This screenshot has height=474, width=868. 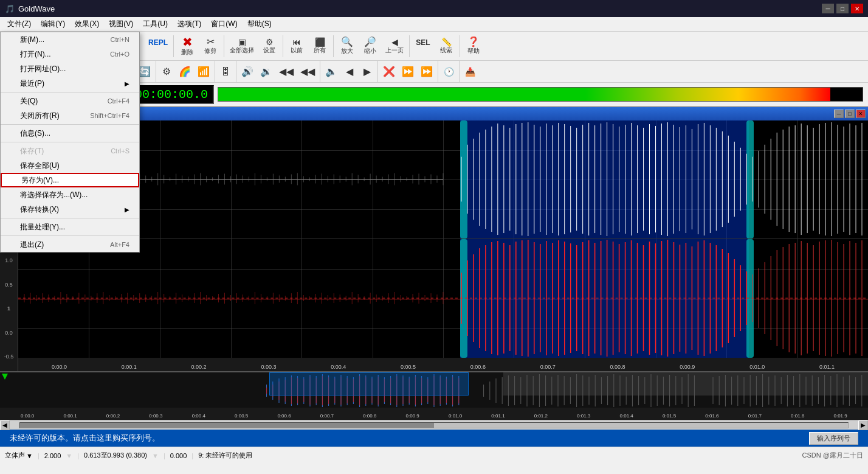 What do you see at coordinates (338, 367) in the screenshot?
I see `time-4: 0:00.4` at bounding box center [338, 367].